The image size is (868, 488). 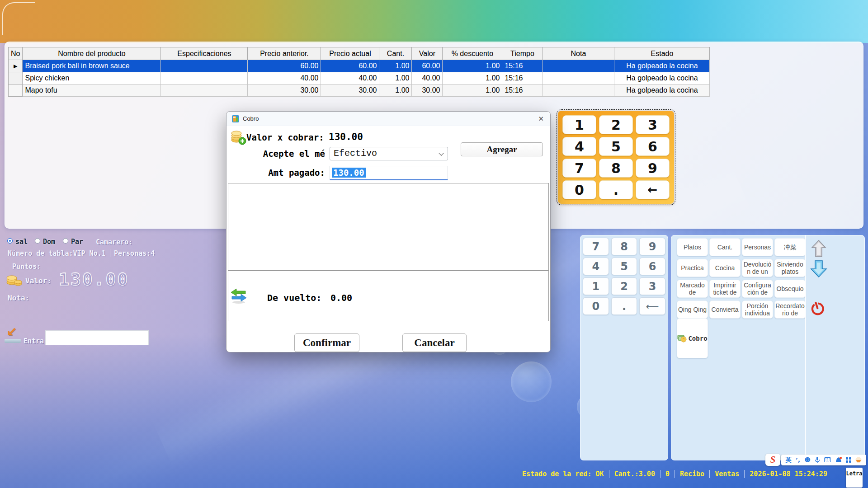 I want to click on keypad-key-4: 4, so click(x=580, y=146).